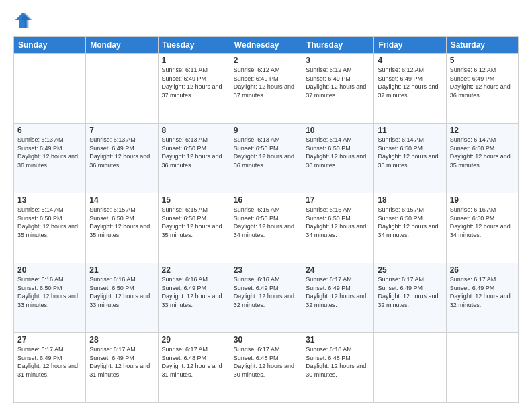  What do you see at coordinates (266, 298) in the screenshot?
I see `calendar-cell: 23Sunrise: 6:16 AMSunset: 6:49 PMDayligh…` at bounding box center [266, 298].